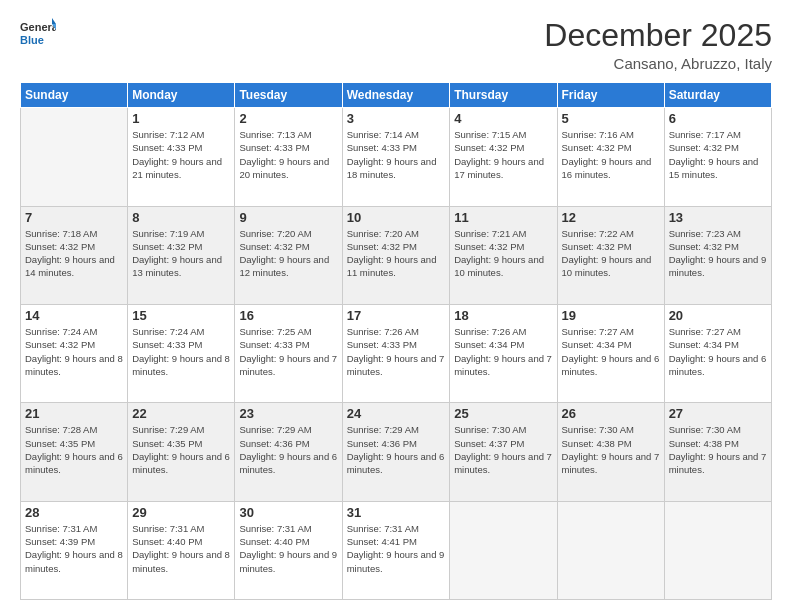 This screenshot has height=612, width=792. What do you see at coordinates (658, 64) in the screenshot?
I see `location: Cansano, Abruzzo, Italy` at bounding box center [658, 64].